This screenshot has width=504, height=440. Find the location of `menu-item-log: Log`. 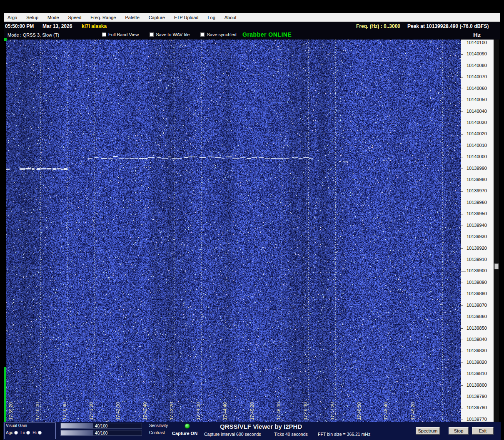

menu-item-log: Log is located at coordinates (211, 17).